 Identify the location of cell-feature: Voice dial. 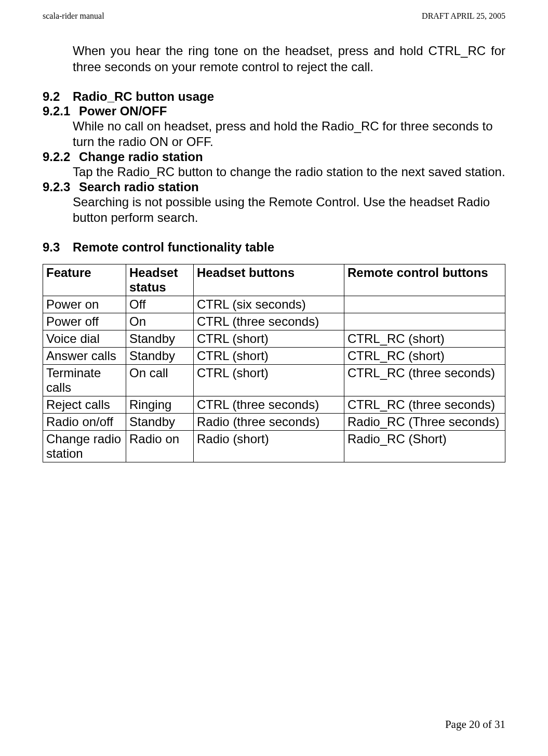
(85, 339).